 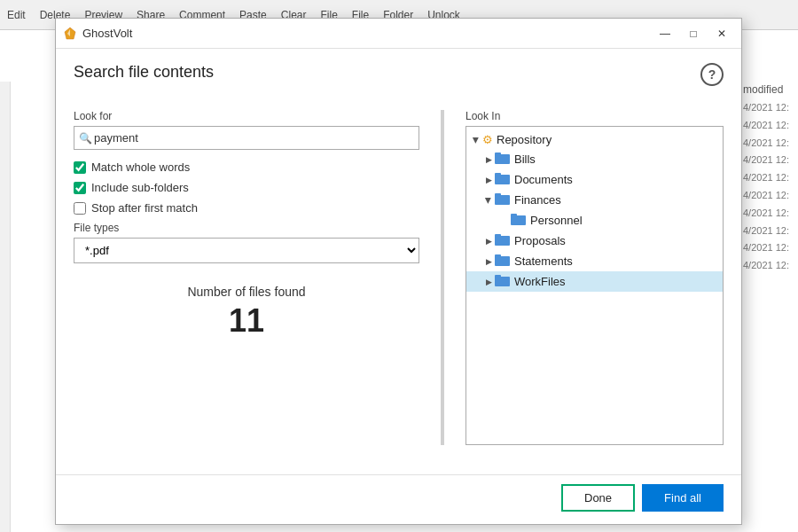 What do you see at coordinates (598, 498) in the screenshot?
I see `done-button: Done` at bounding box center [598, 498].